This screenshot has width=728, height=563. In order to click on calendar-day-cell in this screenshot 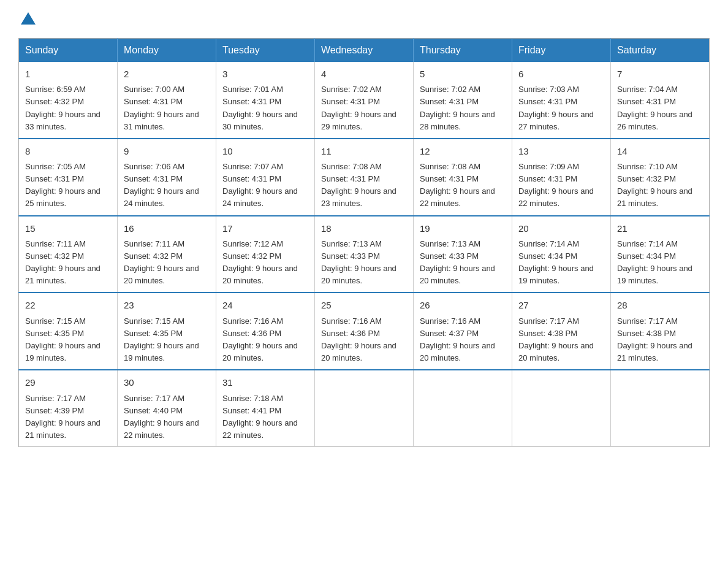, I will do `click(463, 408)`.